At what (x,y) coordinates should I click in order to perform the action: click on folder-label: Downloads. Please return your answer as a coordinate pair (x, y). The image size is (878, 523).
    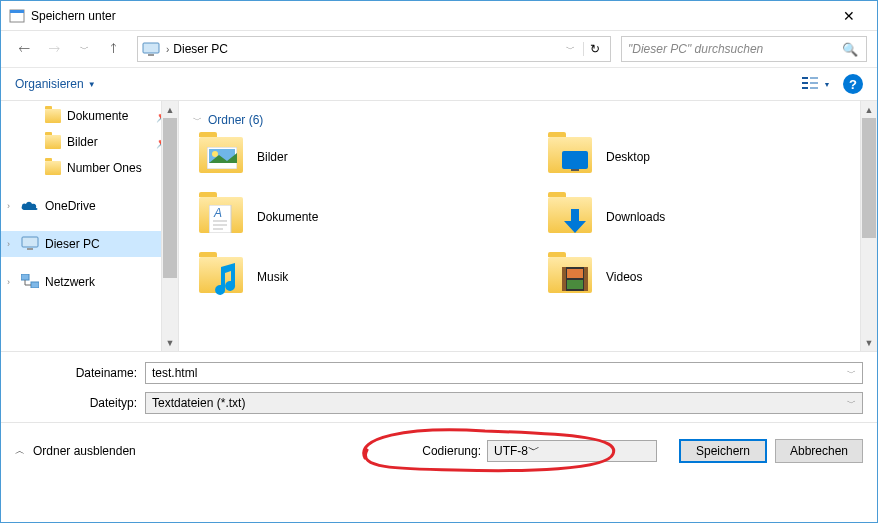
    Looking at the image, I should click on (636, 217).